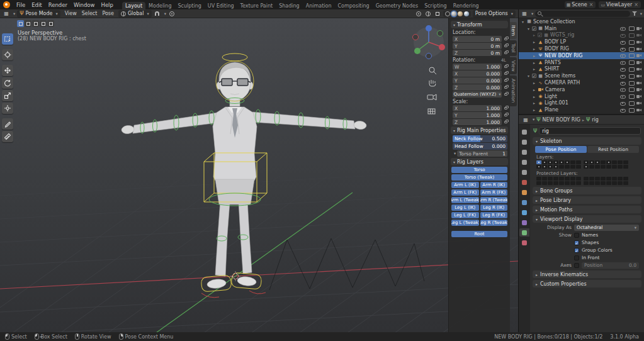  Describe the element at coordinates (524, 172) in the screenshot. I see `properties-tab-scene` at that location.